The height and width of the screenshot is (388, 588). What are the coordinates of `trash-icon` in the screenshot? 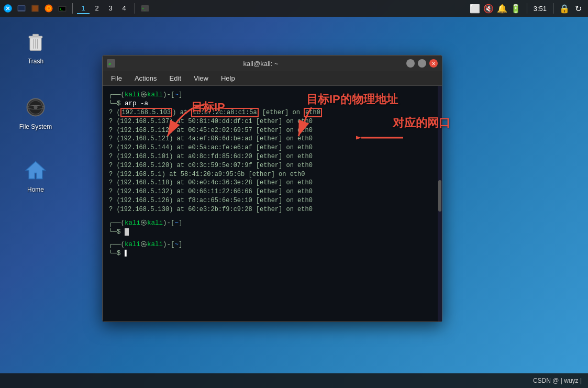 It's located at (36, 42).